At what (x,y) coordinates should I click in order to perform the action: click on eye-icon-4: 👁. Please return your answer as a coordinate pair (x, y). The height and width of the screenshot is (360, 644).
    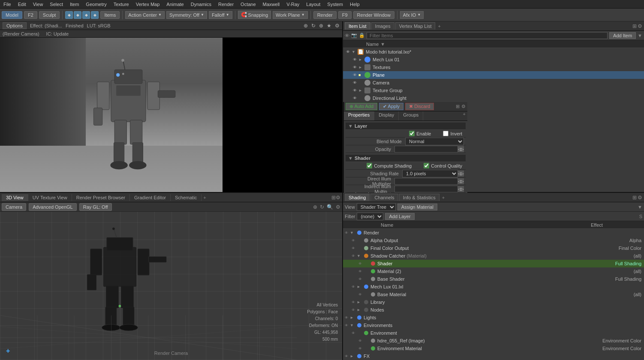
    Looking at the image, I should click on (355, 75).